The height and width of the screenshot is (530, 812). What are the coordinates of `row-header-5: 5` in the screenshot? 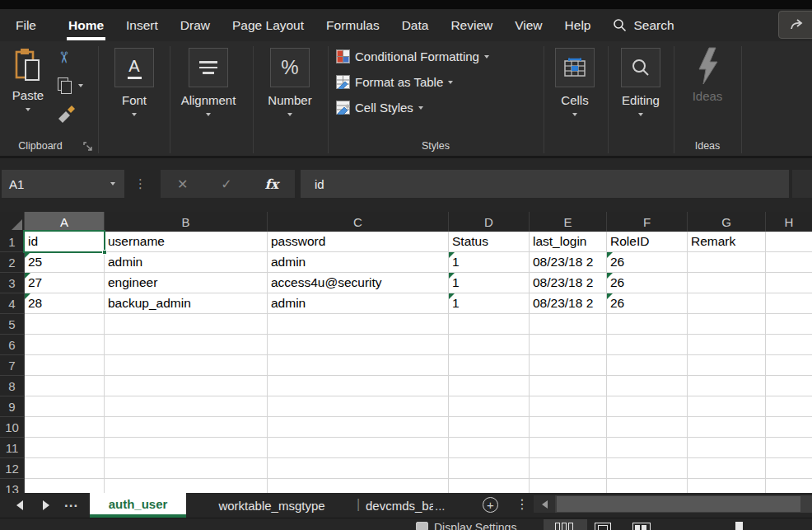 It's located at (12, 325).